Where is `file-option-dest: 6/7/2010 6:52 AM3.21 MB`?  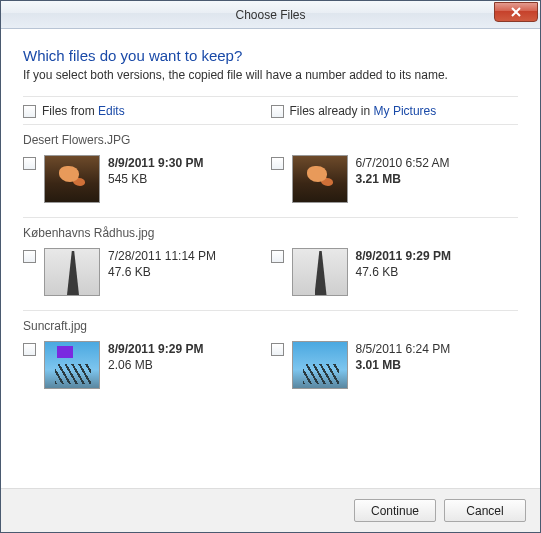 file-option-dest: 6/7/2010 6:52 AM3.21 MB is located at coordinates (395, 179).